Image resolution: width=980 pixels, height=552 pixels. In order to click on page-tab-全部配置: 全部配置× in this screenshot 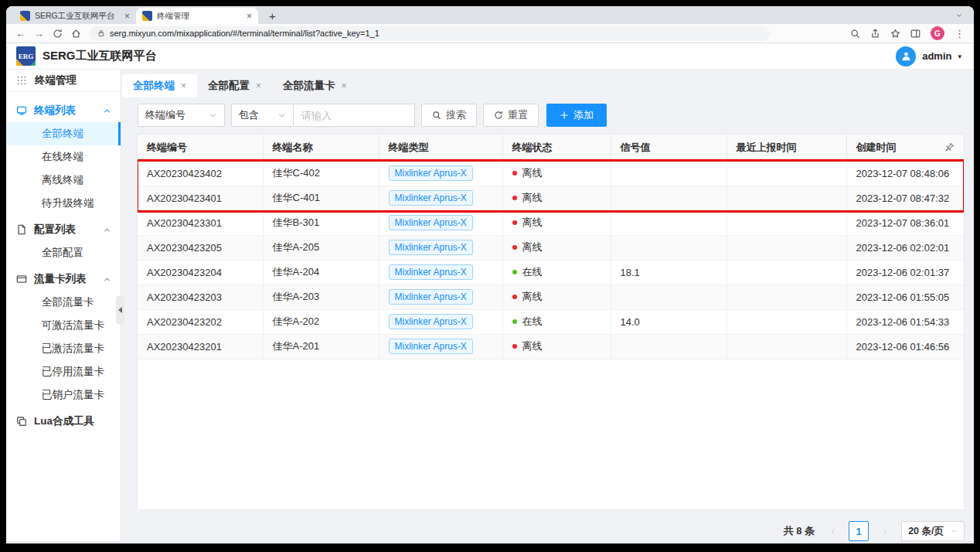, I will do `click(235, 86)`.